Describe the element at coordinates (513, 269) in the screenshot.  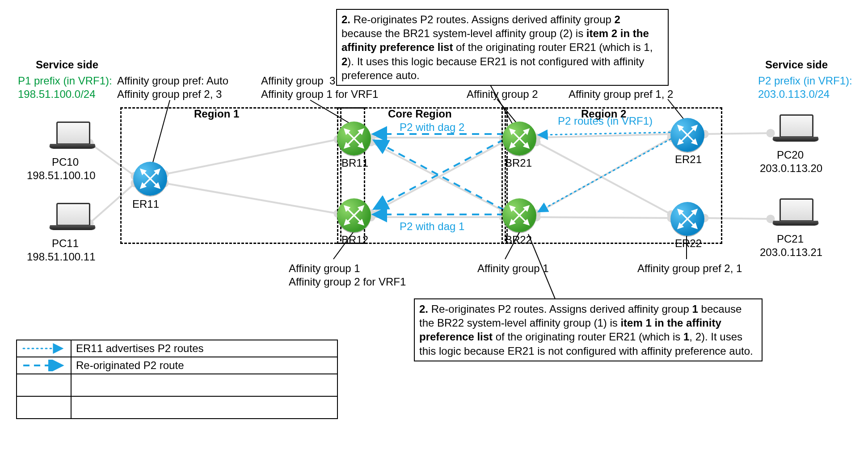
I see `br22-affinity: Affinity group 1` at that location.